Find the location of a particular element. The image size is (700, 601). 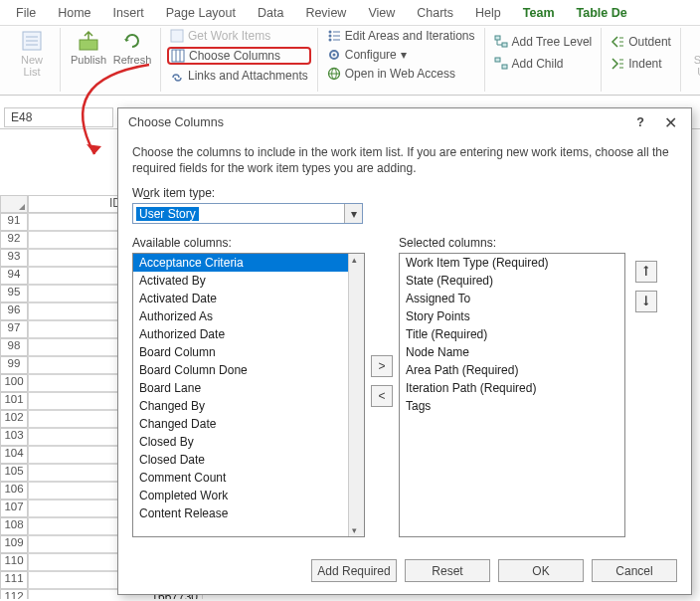

move-left-button: < is located at coordinates (382, 396).